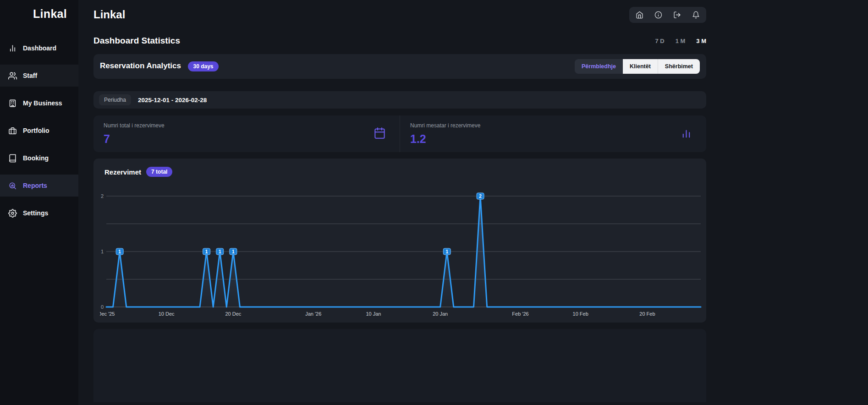  Describe the element at coordinates (39, 202) in the screenshot. I see `sidebar: Linkal Dashboard Staff M` at that location.